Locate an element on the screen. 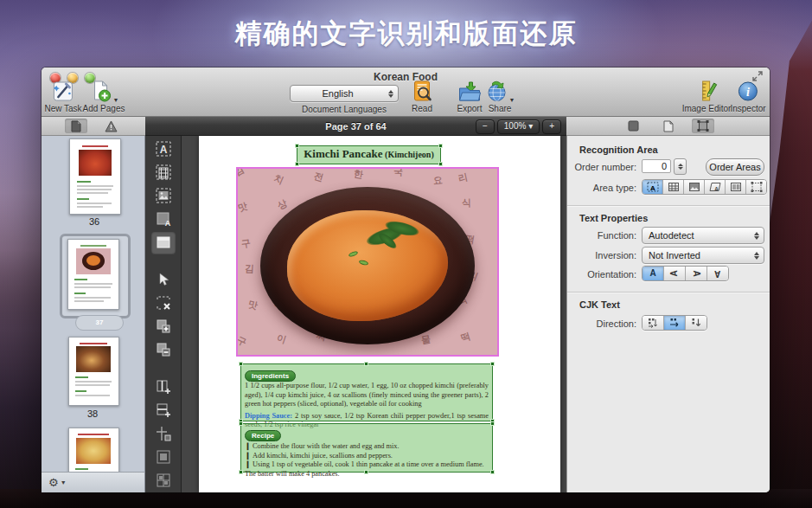 Image resolution: width=812 pixels, height=508 pixels. draw-picture-area-tool is located at coordinates (163, 196).